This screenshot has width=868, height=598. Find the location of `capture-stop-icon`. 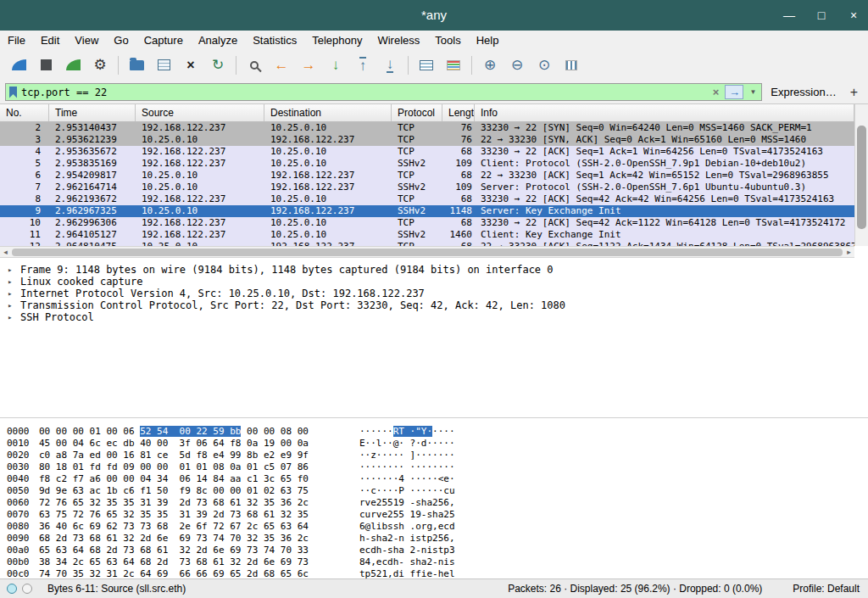

capture-stop-icon is located at coordinates (46, 65).